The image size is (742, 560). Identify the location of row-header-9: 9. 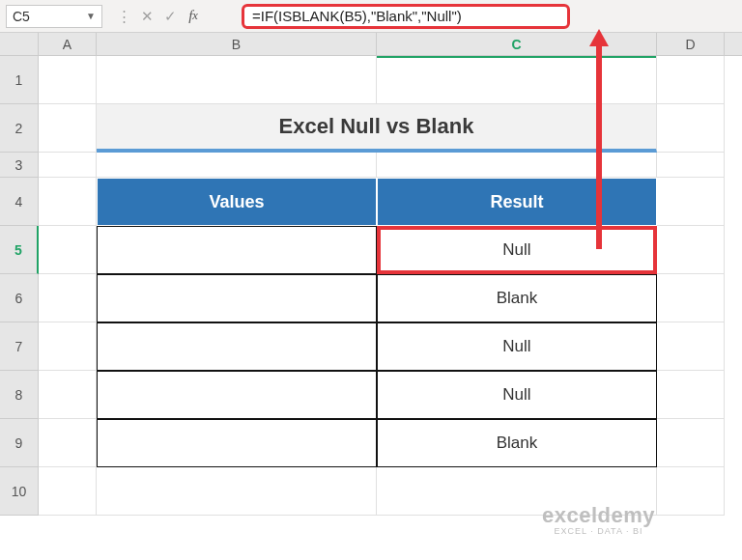
(19, 443).